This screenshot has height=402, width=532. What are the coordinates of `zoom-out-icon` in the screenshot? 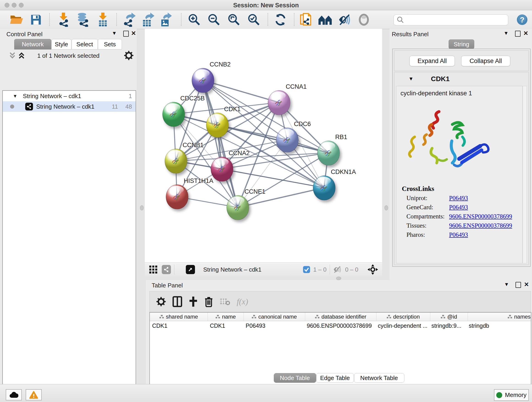 It's located at (214, 20).